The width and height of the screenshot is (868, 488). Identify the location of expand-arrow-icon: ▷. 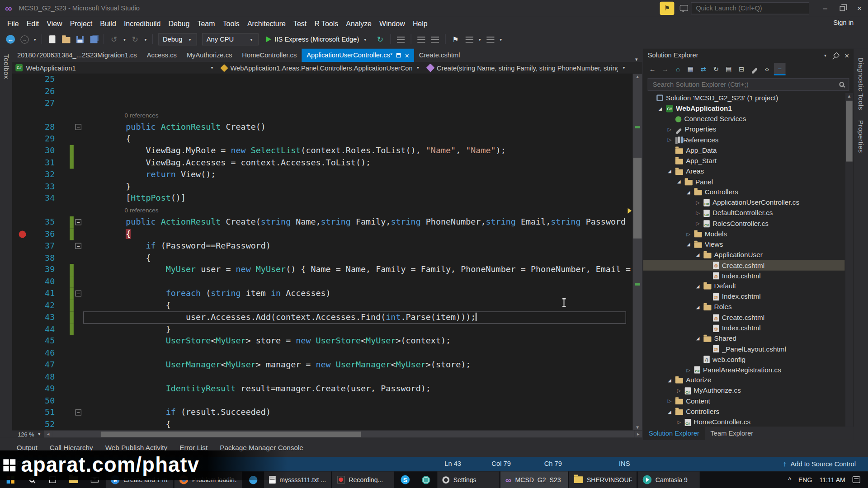
(669, 401).